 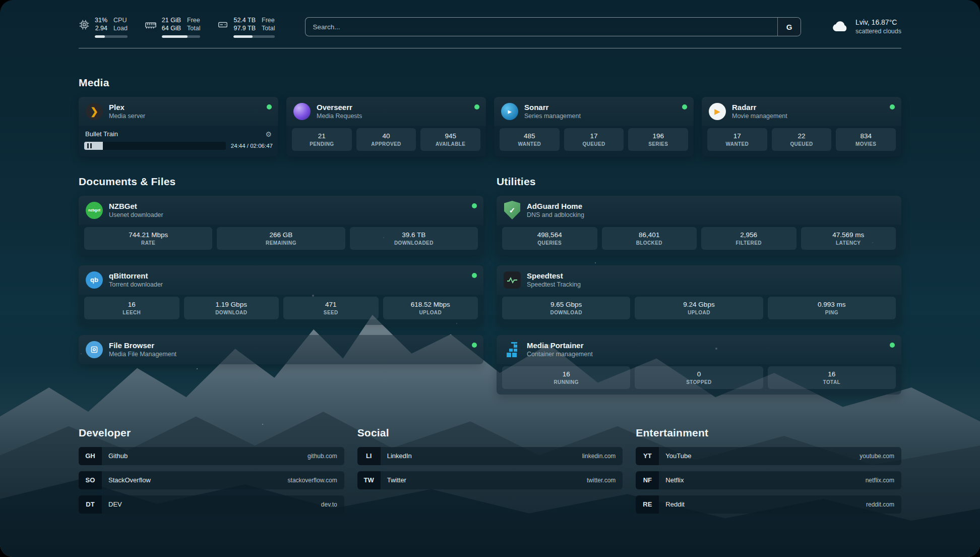 I want to click on stat-download: 9.65 Gbps DOWNLOAD, so click(x=566, y=308).